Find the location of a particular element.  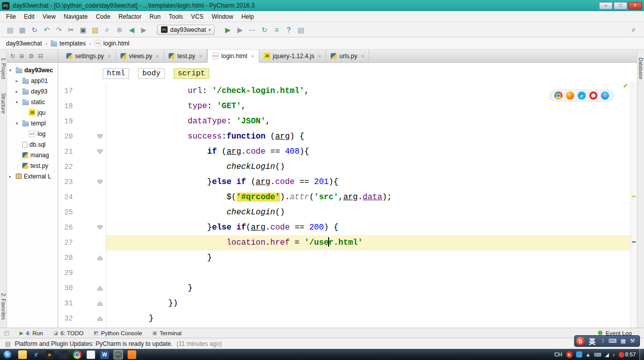

tree-chevron-icon: ▾ is located at coordinates (11, 70).